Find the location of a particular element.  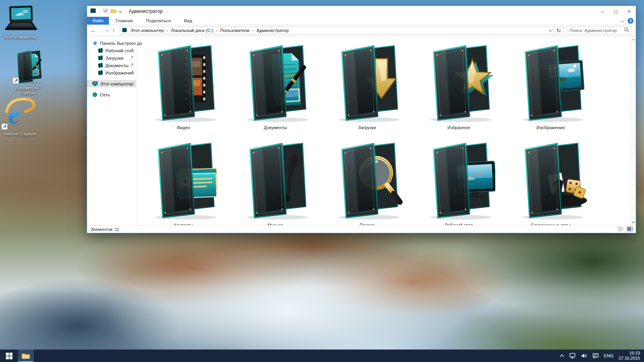

scroll-down-icon is located at coordinates (633, 222).